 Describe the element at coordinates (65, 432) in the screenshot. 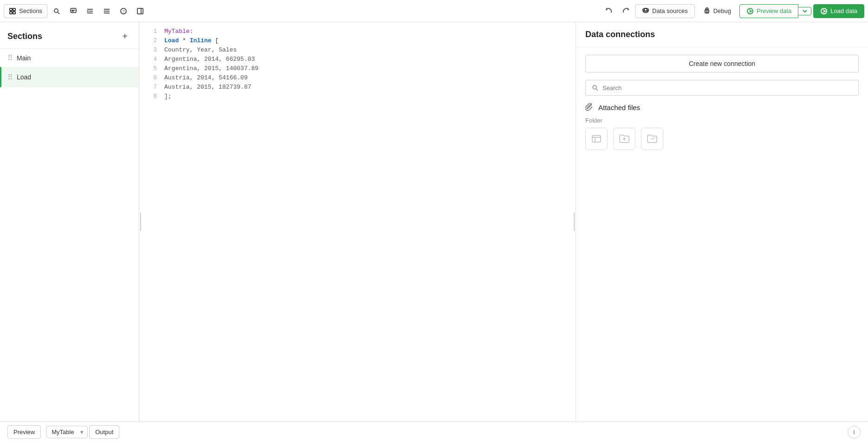

I see `table-select-wrapper: MyTable ▾` at that location.